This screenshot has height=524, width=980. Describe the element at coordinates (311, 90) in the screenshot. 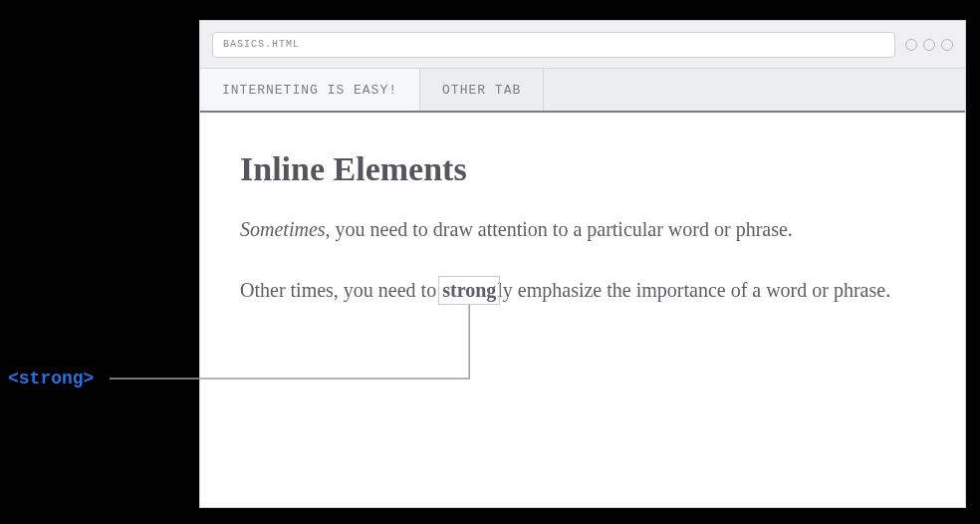

I see `tab-active: INTERNETING IS EASY!` at that location.